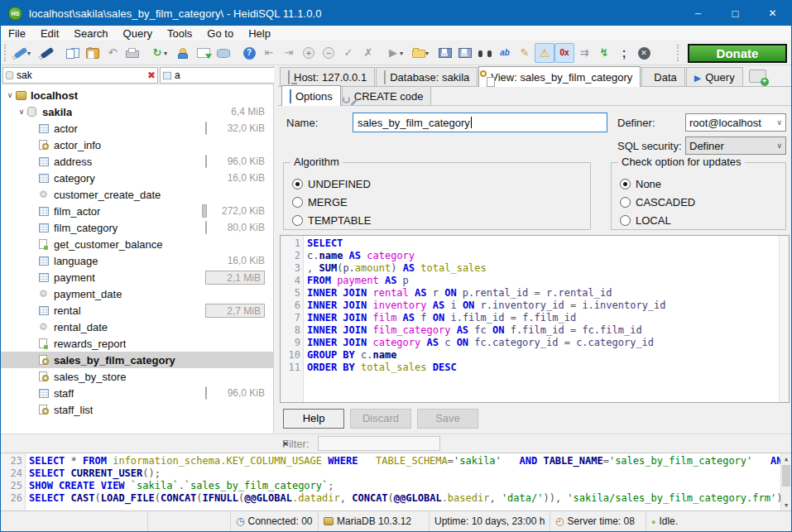 This screenshot has height=532, width=792. What do you see at coordinates (137, 178) in the screenshot?
I see `tree-item: category 16,0 KiB` at bounding box center [137, 178].